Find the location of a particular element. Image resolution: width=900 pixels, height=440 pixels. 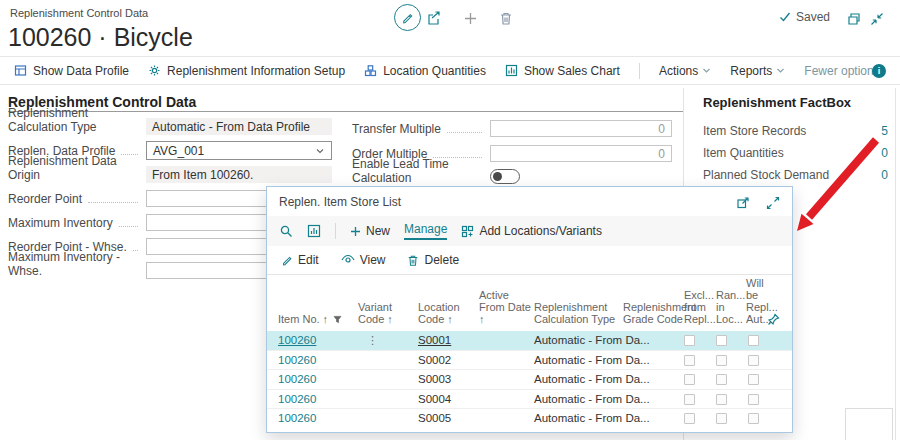

replenishment-information-setup-button: Replenishment Information Setup is located at coordinates (246, 71).